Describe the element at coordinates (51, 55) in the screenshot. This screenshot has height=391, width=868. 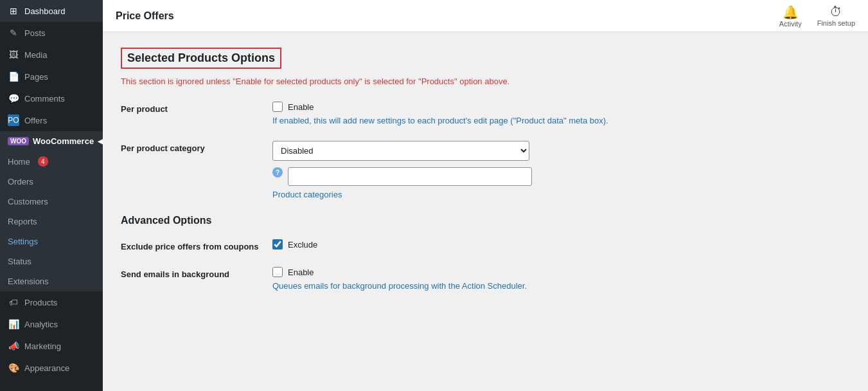
I see `sidebar-item-media: 🖼 Media` at that location.